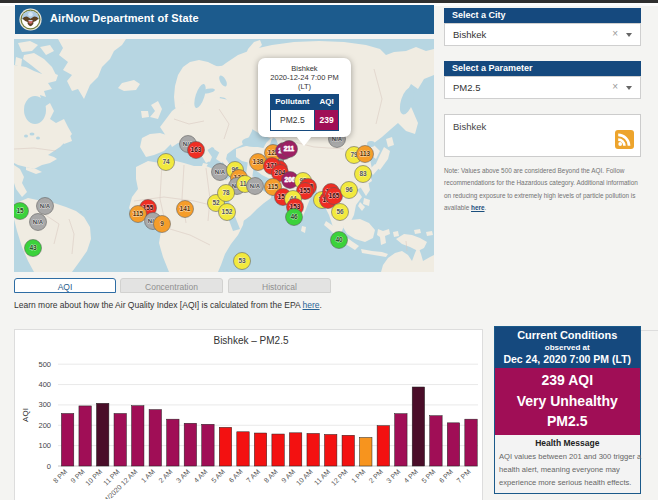 This screenshot has width=658, height=500. What do you see at coordinates (44, 384) in the screenshot?
I see `svg-text: 400` at bounding box center [44, 384].